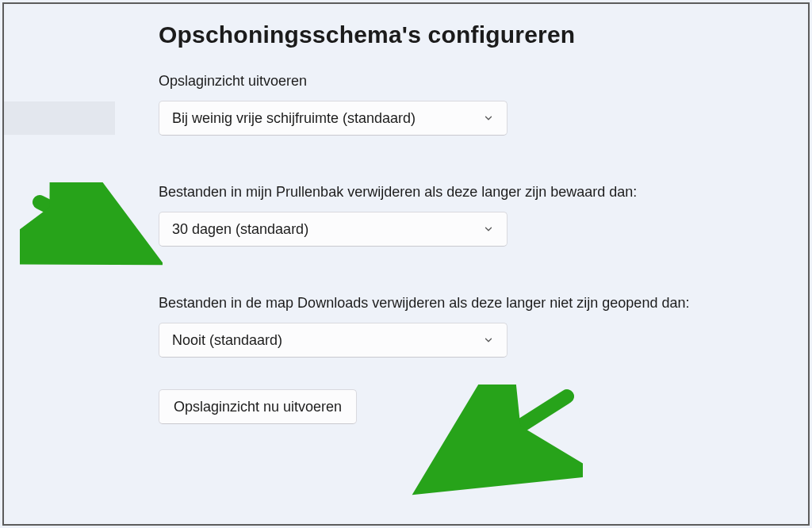 The width and height of the screenshot is (812, 528). What do you see at coordinates (333, 340) in the screenshot?
I see `downloads-select: Nooit (standaard)` at bounding box center [333, 340].